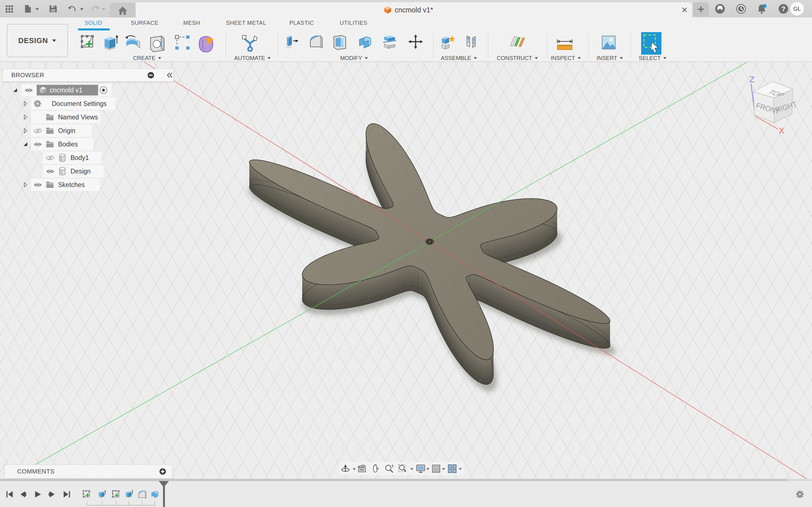  What do you see at coordinates (37, 9) in the screenshot?
I see `file-menu-caret-icon` at bounding box center [37, 9].